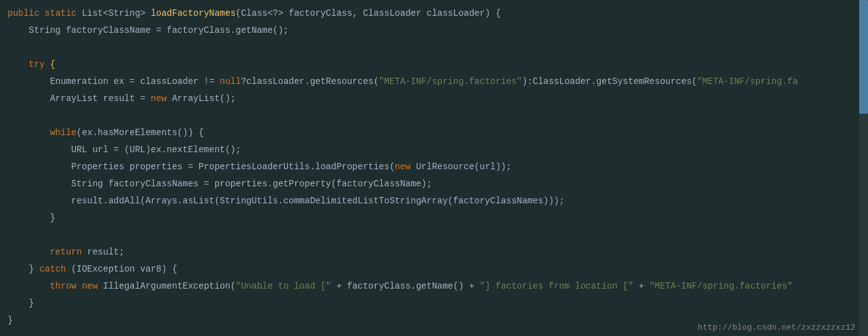  I want to click on scrollbar-thumb, so click(864, 57).